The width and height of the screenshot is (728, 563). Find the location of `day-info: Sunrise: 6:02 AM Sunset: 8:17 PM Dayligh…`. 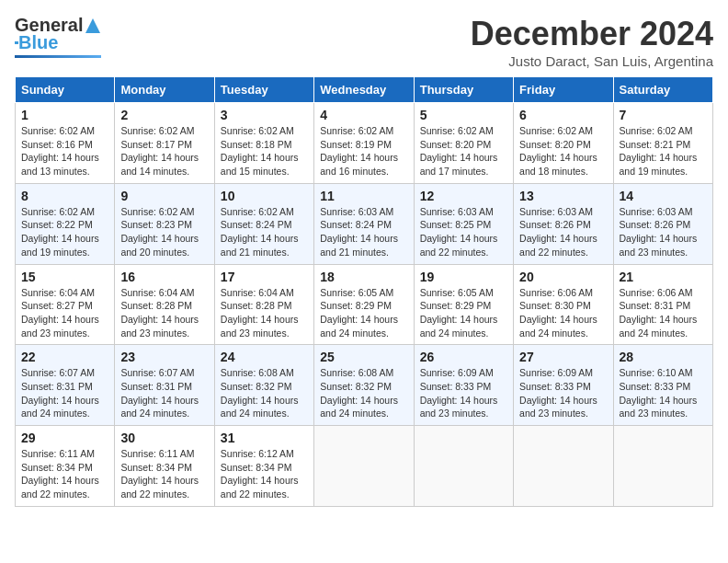

day-info: Sunrise: 6:02 AM Sunset: 8:17 PM Dayligh… is located at coordinates (164, 151).